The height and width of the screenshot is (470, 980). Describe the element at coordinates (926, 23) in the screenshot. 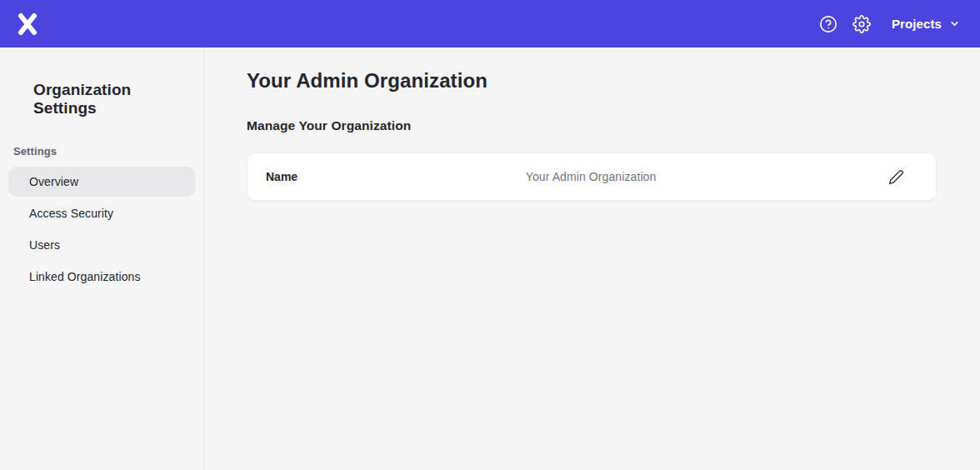

I see `projects-menu-button: Projects` at that location.